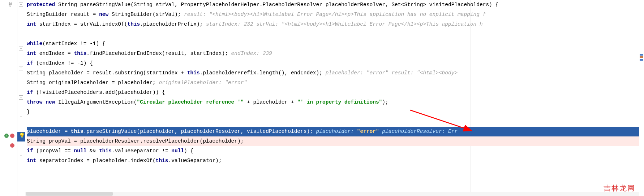 This screenshot has height=196, width=644. I want to click on override-marker: @, so click(10, 4).